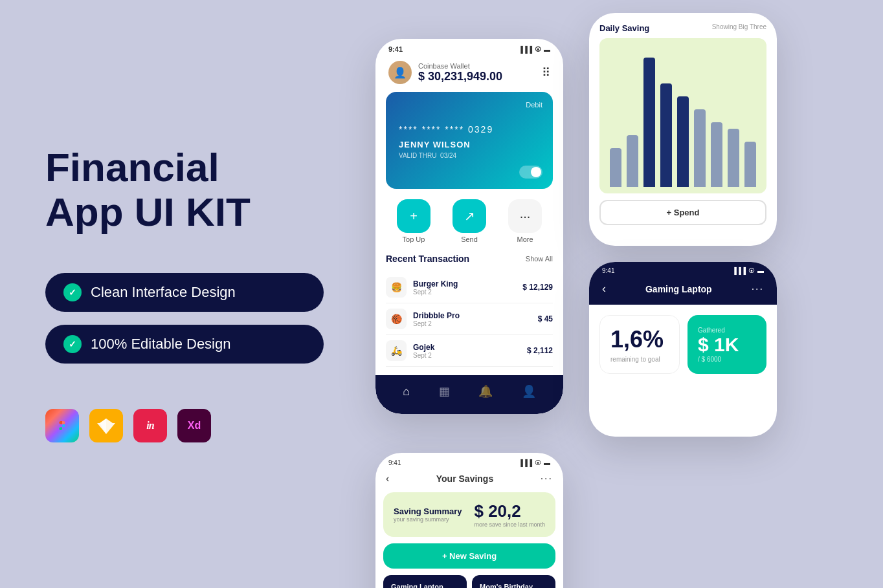 The image size is (883, 588). I want to click on avatar: 👤, so click(400, 72).